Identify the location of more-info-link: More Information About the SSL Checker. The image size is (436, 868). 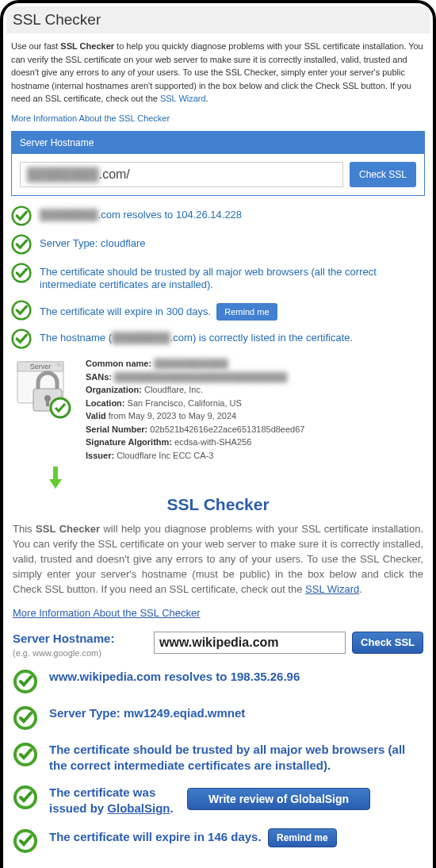
(90, 118).